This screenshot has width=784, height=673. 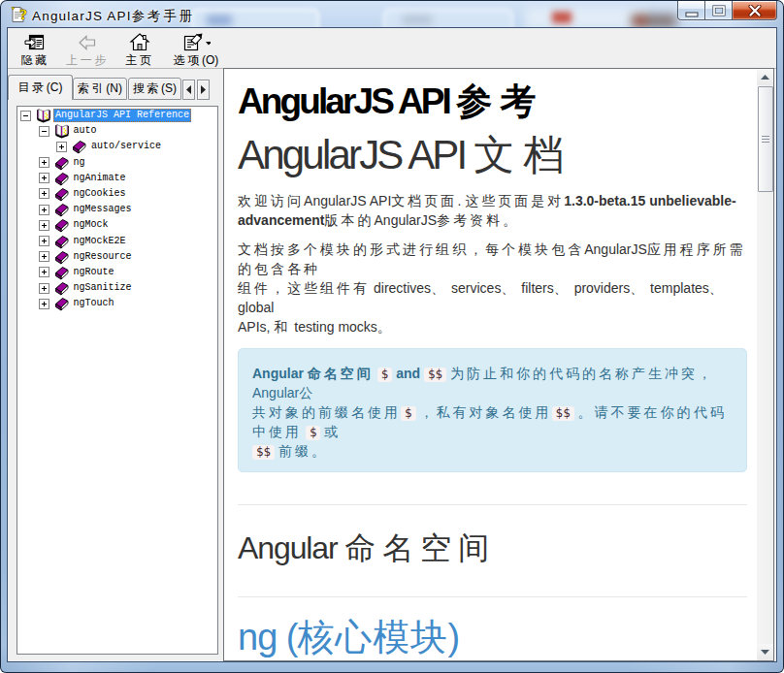 I want to click on maximize-button, so click(x=719, y=11).